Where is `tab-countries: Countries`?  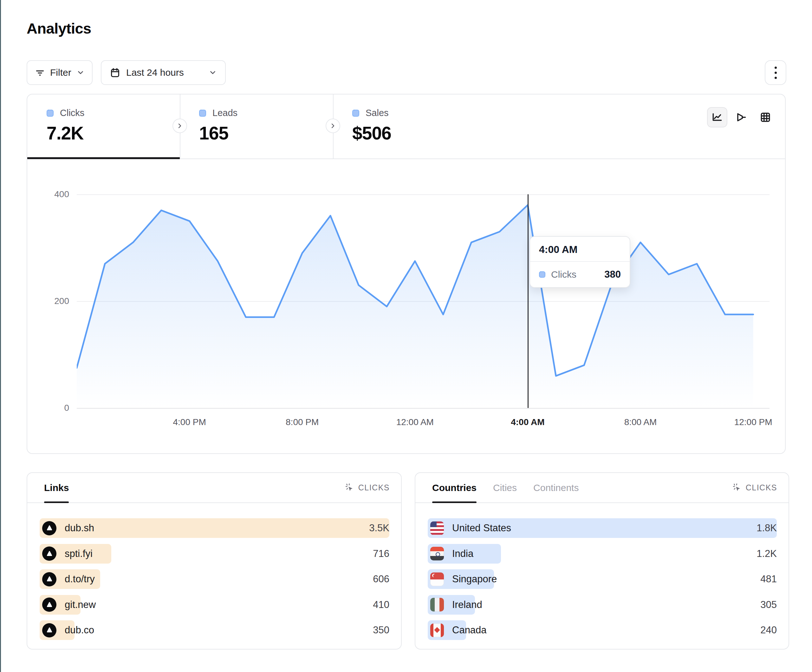 tab-countries: Countries is located at coordinates (454, 488).